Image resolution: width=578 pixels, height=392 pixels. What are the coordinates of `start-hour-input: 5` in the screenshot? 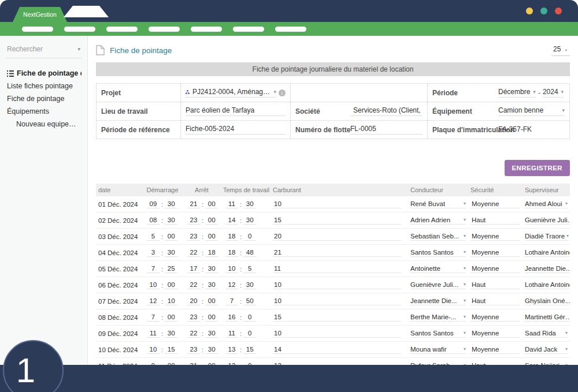 It's located at (153, 237).